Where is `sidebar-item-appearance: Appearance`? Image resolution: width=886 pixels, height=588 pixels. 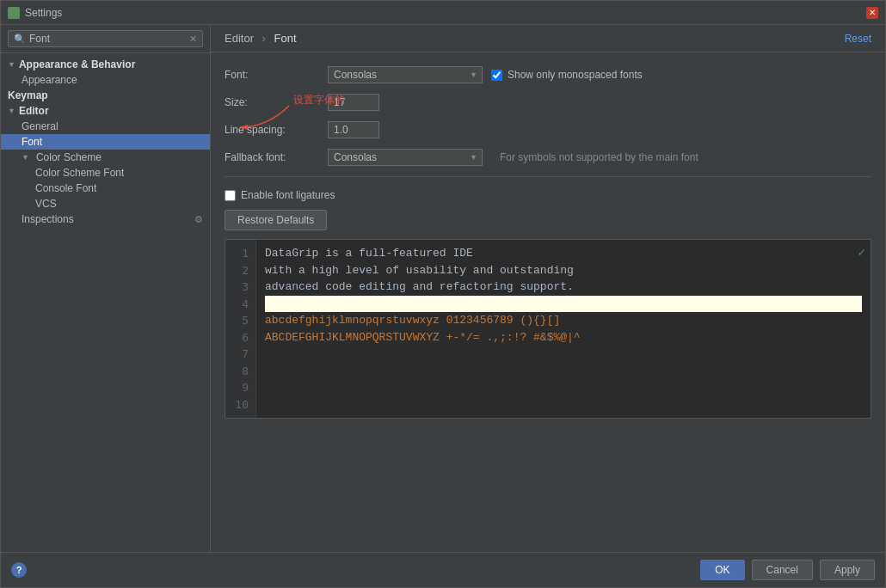 sidebar-item-appearance: Appearance is located at coordinates (105, 80).